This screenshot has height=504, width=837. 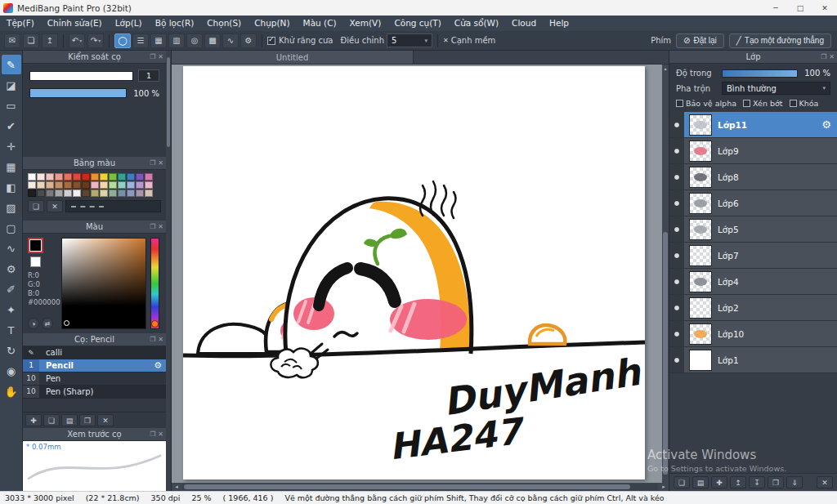 I want to click on move-tool: ✛, so click(x=11, y=146).